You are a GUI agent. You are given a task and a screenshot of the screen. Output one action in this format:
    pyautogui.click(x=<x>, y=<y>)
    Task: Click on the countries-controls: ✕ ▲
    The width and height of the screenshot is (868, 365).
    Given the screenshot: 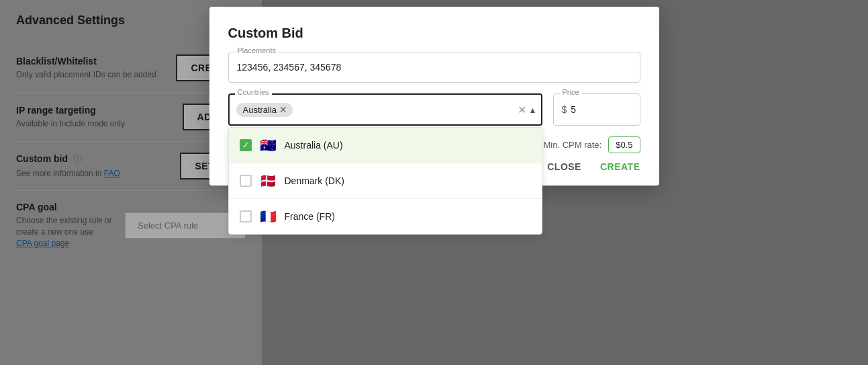 What is the action you would take?
    pyautogui.click(x=528, y=110)
    